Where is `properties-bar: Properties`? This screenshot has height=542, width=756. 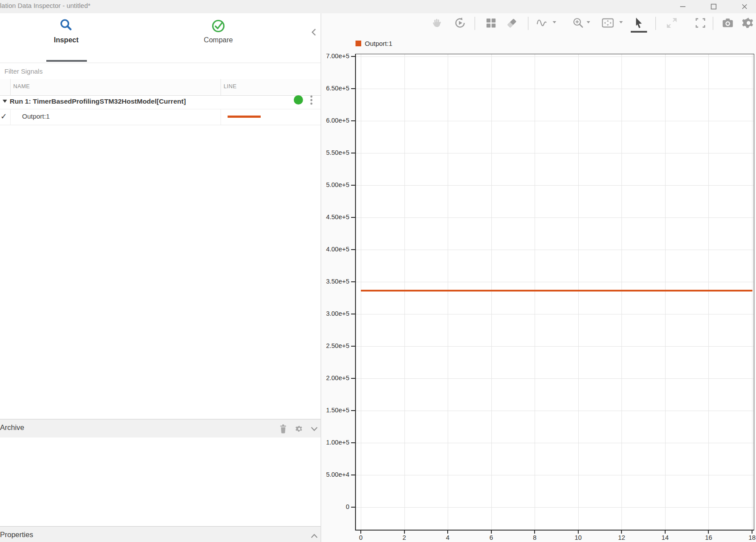 properties-bar: Properties is located at coordinates (161, 534).